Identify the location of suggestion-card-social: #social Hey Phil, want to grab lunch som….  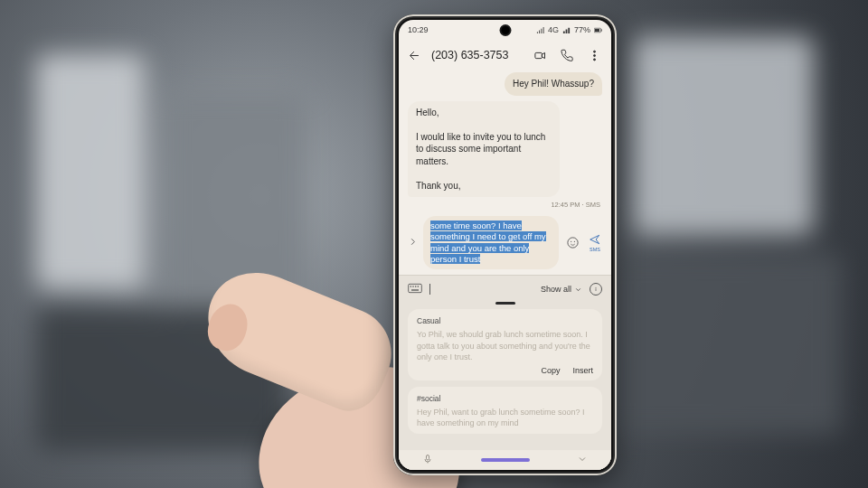
(505, 410).